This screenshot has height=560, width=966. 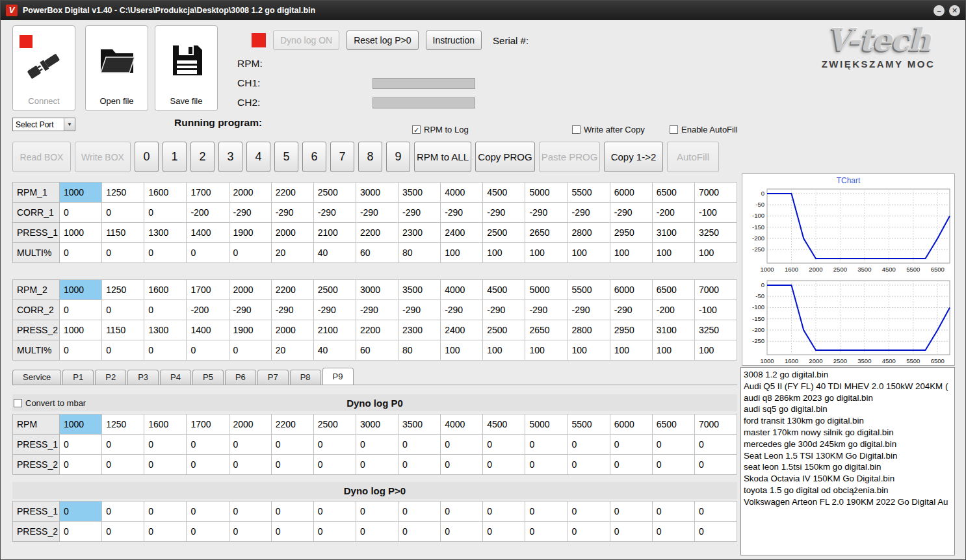 I want to click on file-list-item: audi q8 286km 2023 go digital.bin, so click(x=849, y=398).